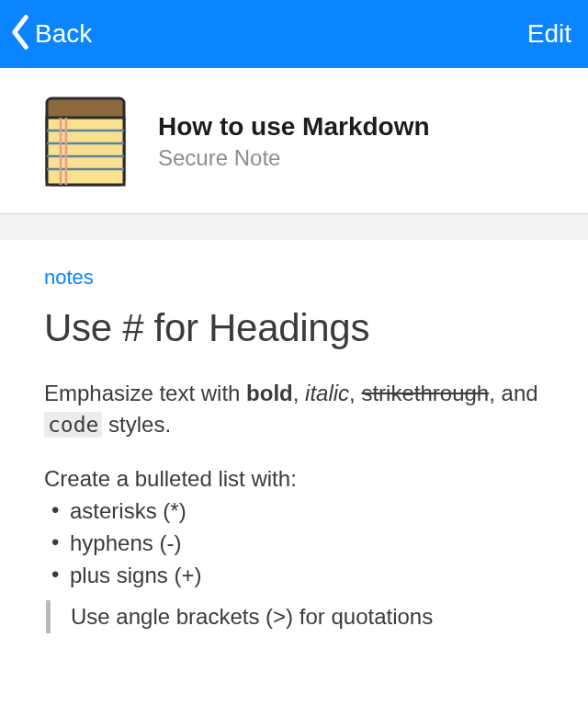 Image resolution: width=588 pixels, height=706 pixels. What do you see at coordinates (294, 34) in the screenshot?
I see `nav-bar: Back Edit` at bounding box center [294, 34].